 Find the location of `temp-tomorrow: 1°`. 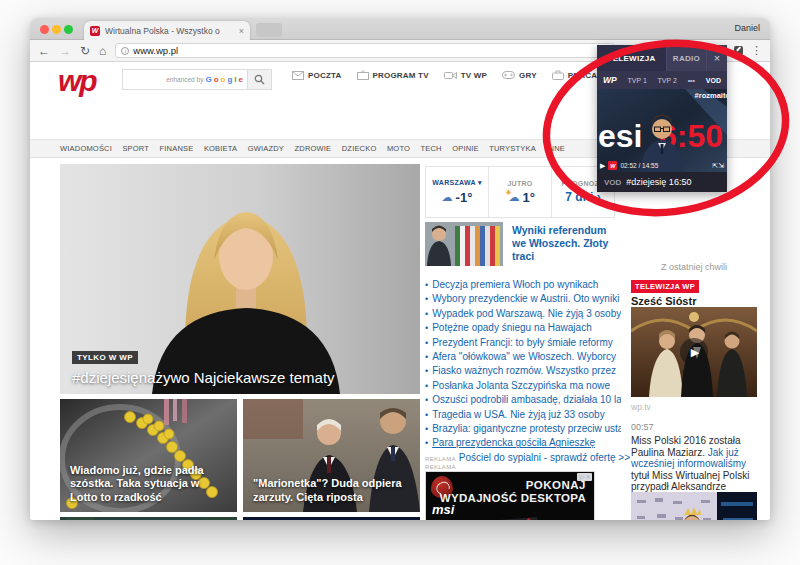

temp-tomorrow: 1° is located at coordinates (528, 198).